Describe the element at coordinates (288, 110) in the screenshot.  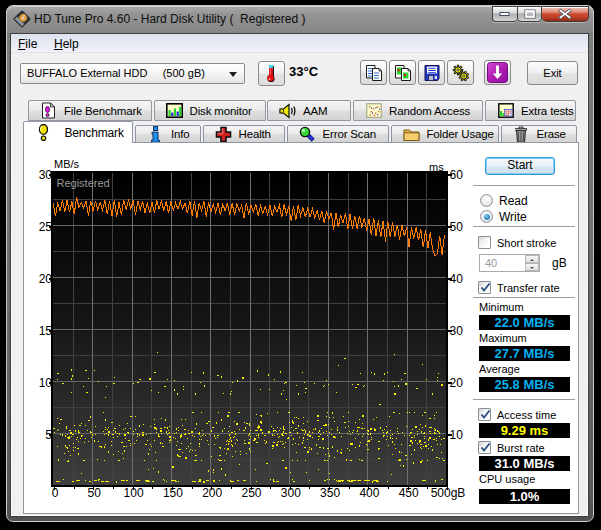
I see `speaker-icon` at that location.